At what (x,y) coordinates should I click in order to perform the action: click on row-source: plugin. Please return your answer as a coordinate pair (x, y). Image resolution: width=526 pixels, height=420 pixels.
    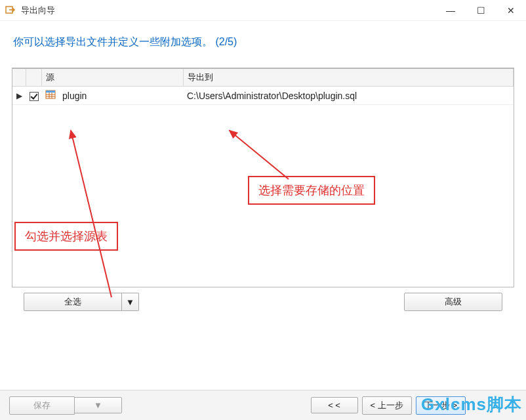
    Looking at the image, I should click on (121, 96).